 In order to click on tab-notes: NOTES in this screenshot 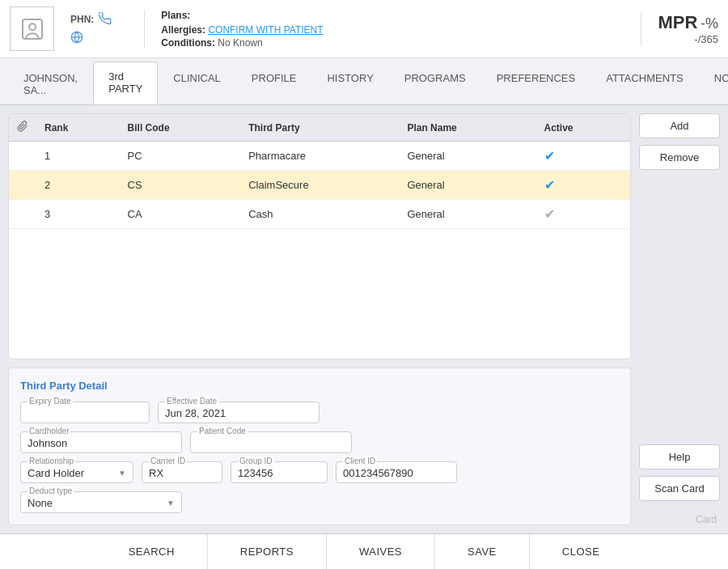, I will do `click(713, 84)`.